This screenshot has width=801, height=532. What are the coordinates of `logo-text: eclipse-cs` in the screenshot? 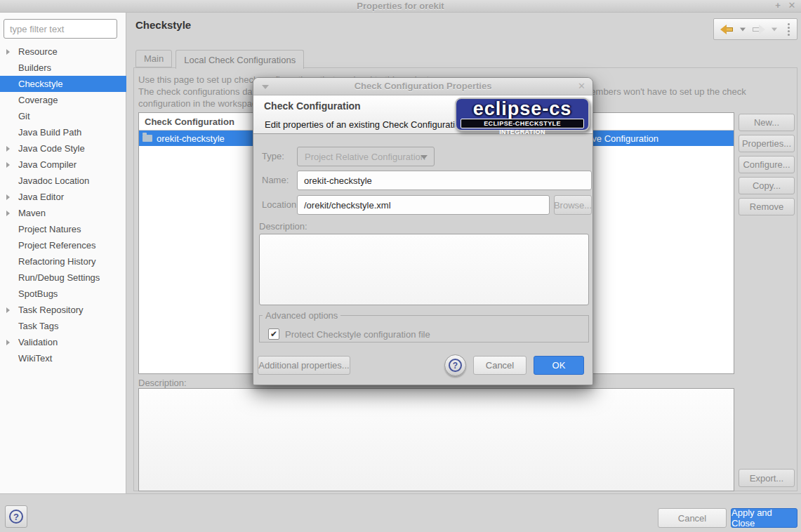 It's located at (522, 109).